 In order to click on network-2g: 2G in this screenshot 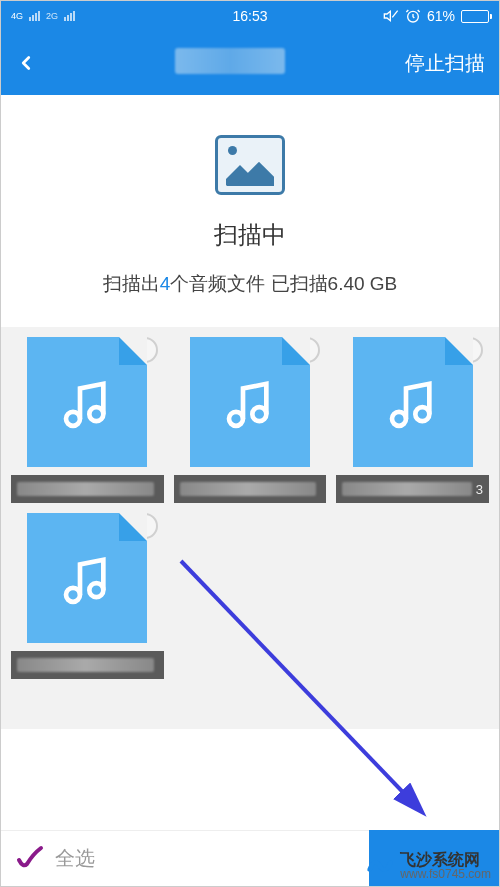, I will do `click(52, 16)`.